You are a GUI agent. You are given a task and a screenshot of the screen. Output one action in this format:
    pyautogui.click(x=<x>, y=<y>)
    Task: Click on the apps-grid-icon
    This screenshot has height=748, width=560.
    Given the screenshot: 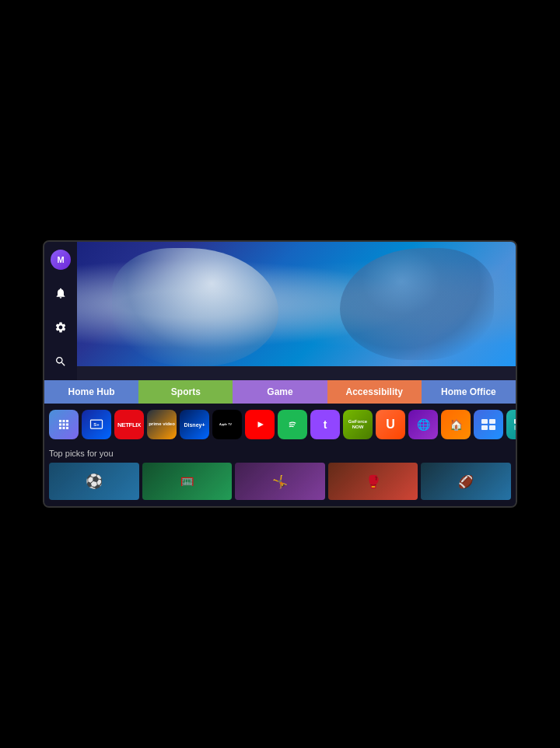 What is the action you would take?
    pyautogui.click(x=64, y=425)
    